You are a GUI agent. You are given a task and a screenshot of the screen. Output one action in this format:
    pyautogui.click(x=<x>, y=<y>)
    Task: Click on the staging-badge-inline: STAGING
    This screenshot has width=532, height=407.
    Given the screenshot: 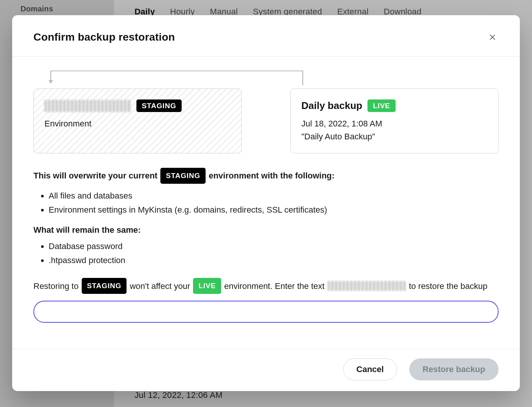 What is the action you would take?
    pyautogui.click(x=183, y=175)
    